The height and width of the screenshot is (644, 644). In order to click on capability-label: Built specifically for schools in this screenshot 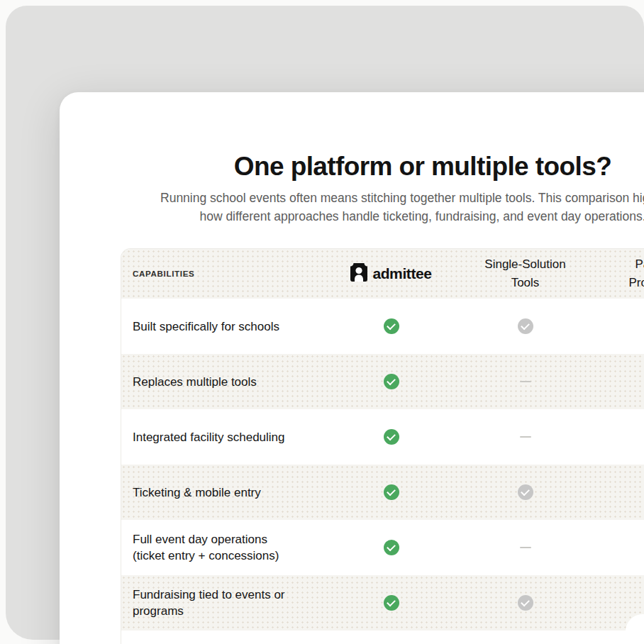, I will do `click(223, 326)`.